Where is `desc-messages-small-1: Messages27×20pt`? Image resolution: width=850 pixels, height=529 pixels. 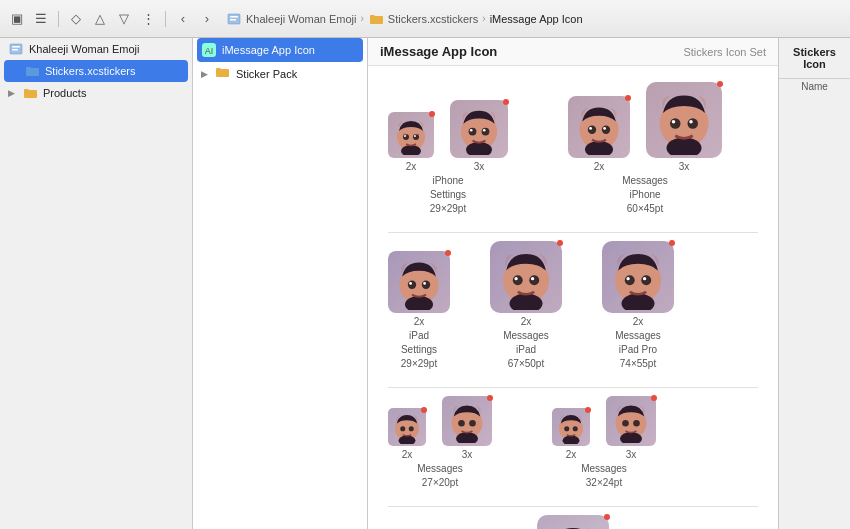
desc-messages-small-1: Messages27×20pt is located at coordinates (440, 476).